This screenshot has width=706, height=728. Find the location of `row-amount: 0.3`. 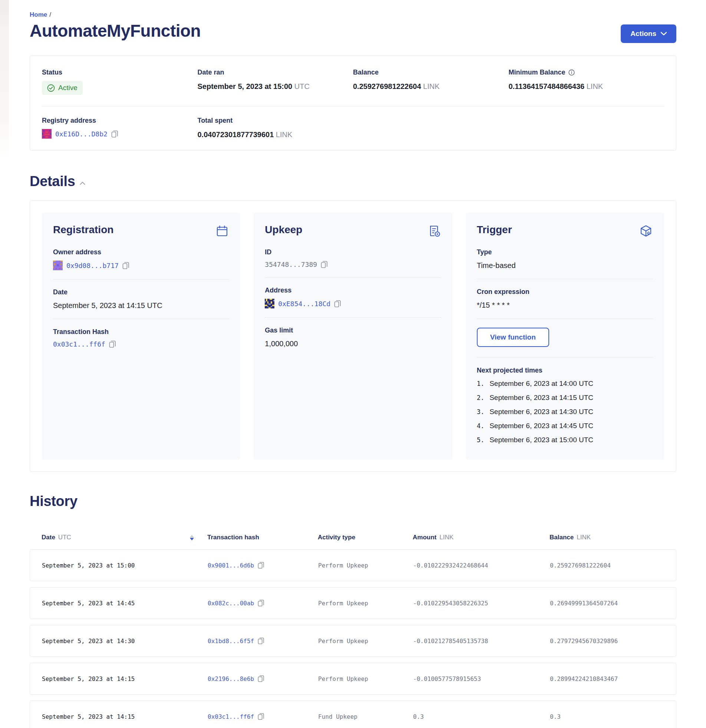

row-amount: 0.3 is located at coordinates (482, 717).